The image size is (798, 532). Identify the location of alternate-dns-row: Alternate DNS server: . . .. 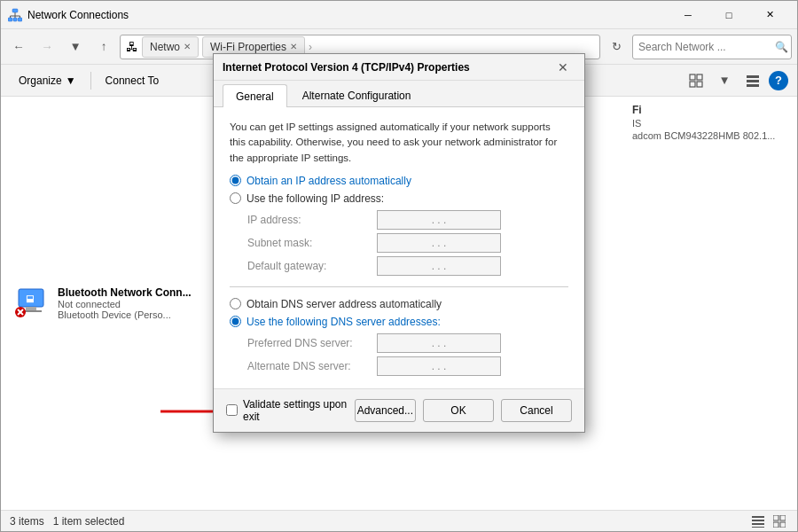
(408, 366).